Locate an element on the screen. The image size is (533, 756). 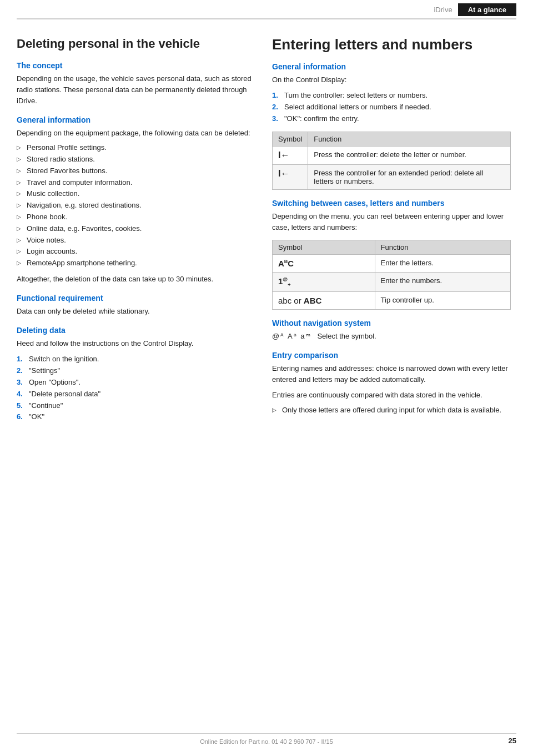
concept-text: Depending on the usage, the vehicle save… is located at coordinates (136, 90).